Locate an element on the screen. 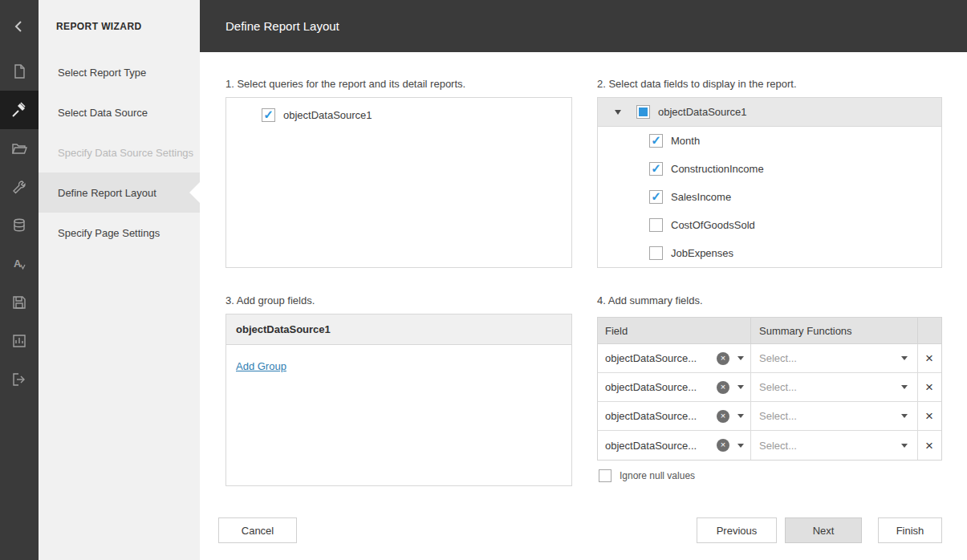 Image resolution: width=967 pixels, height=560 pixels. groups-panel-header: objectDataSource1 is located at coordinates (399, 330).